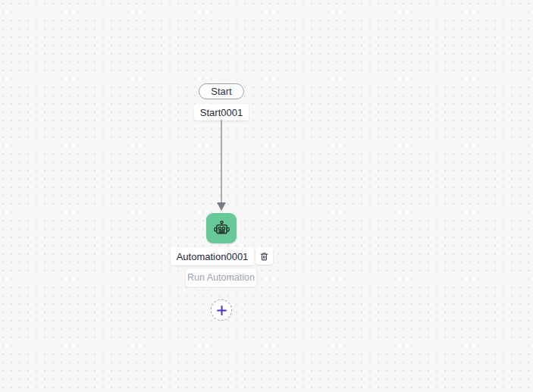  What do you see at coordinates (221, 112) in the screenshot?
I see `start-node-name: Start0001` at bounding box center [221, 112].